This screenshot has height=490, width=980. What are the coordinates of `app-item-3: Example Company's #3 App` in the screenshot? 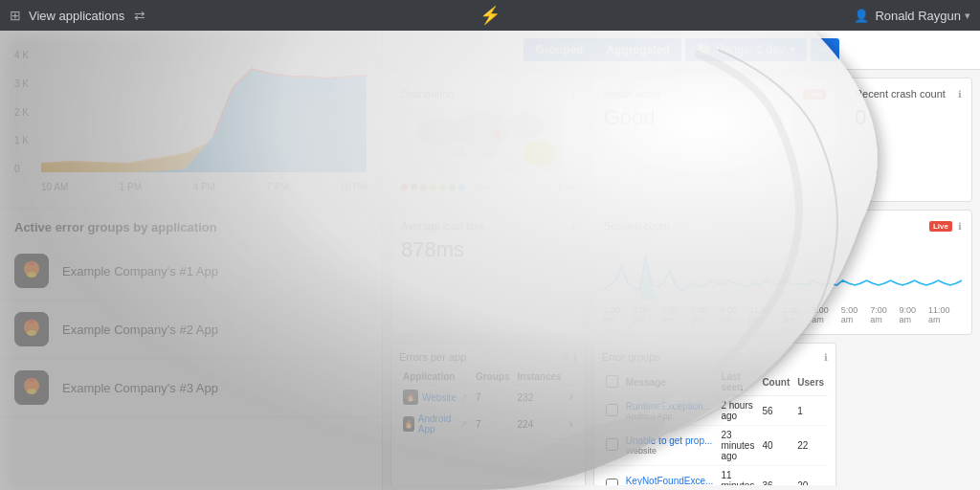 It's located at (191, 389).